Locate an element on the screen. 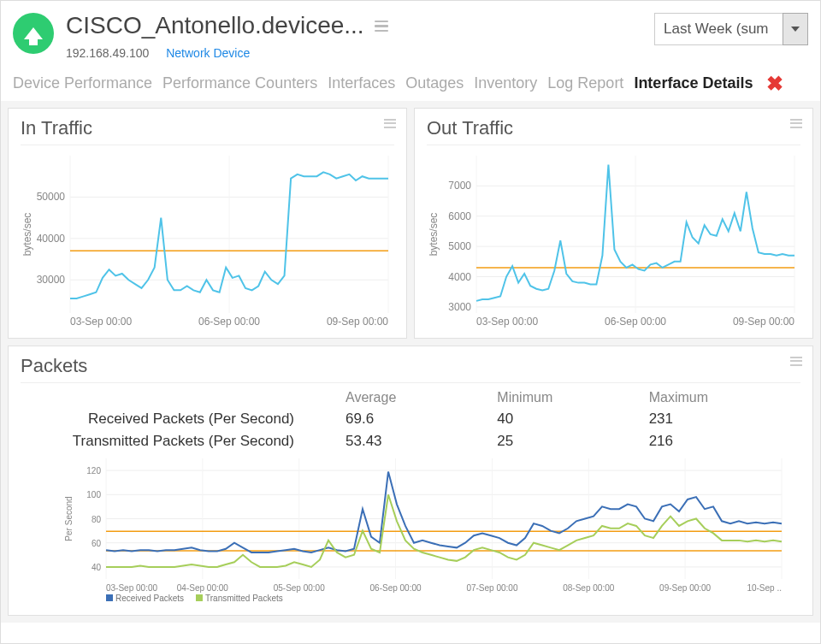 The image size is (821, 644). col-average: Average is located at coordinates (421, 398).